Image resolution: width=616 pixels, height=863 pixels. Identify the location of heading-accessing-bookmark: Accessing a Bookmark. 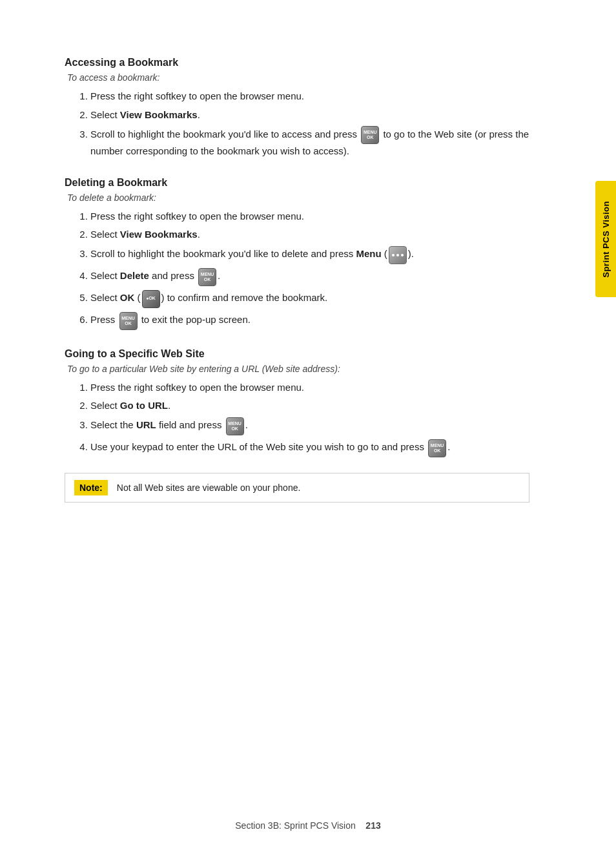
(297, 63).